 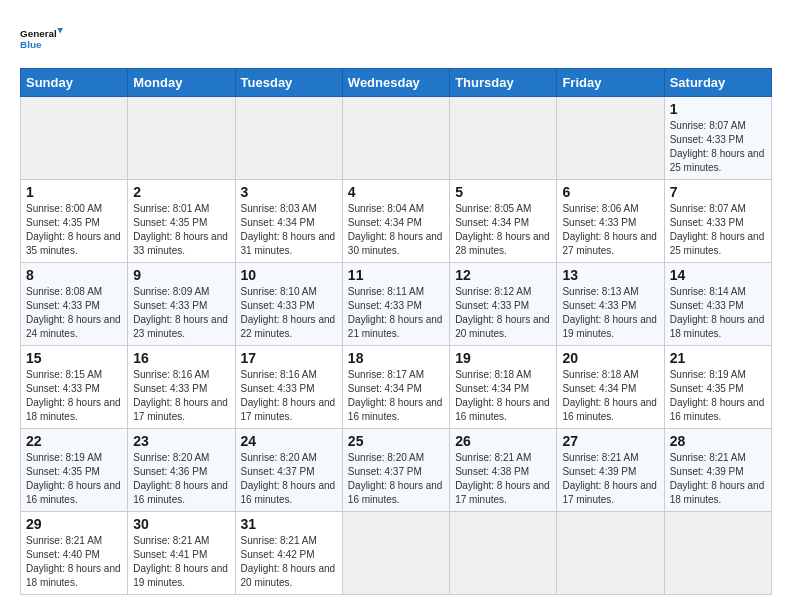 What do you see at coordinates (718, 388) in the screenshot?
I see `day-cell: 21 Sunrise: 8:19 AM Sunset: 4:35 PM Dayl…` at bounding box center [718, 388].